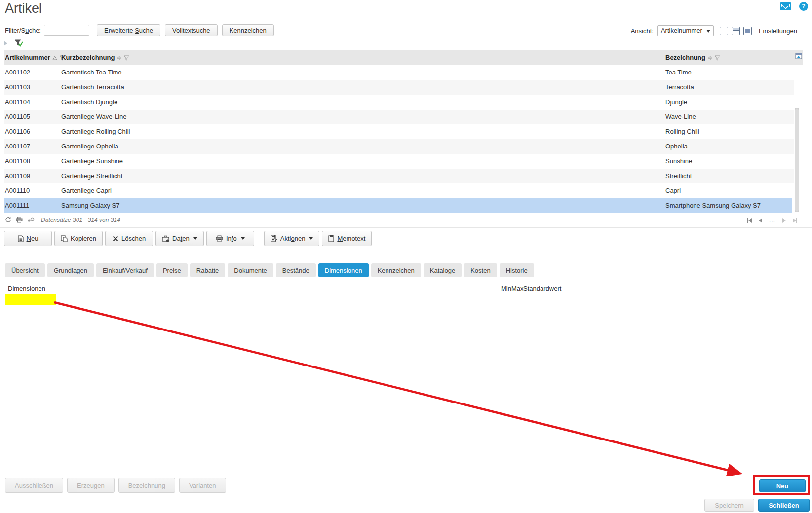  What do you see at coordinates (406, 221) in the screenshot?
I see `status-bar: Datensätze 301 - 314 von 314 ...` at bounding box center [406, 221].